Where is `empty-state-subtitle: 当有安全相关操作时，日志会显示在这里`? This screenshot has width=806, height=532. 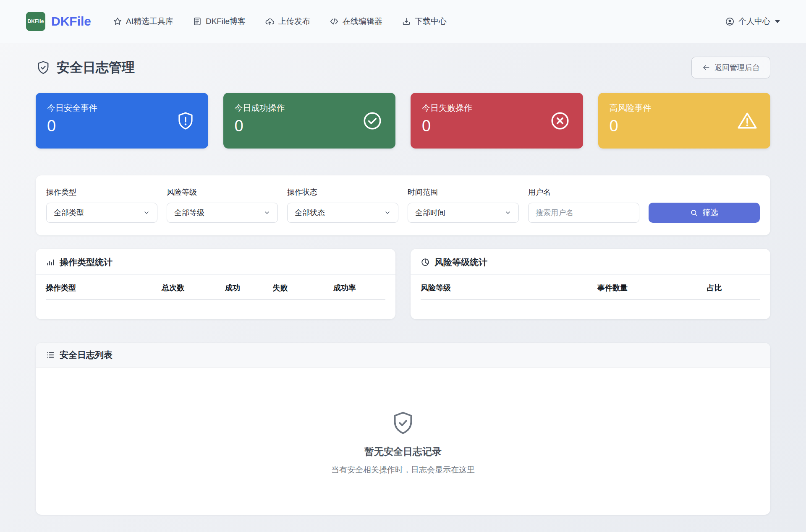 empty-state-subtitle: 当有安全相关操作时，日志会显示在这里 is located at coordinates (403, 470).